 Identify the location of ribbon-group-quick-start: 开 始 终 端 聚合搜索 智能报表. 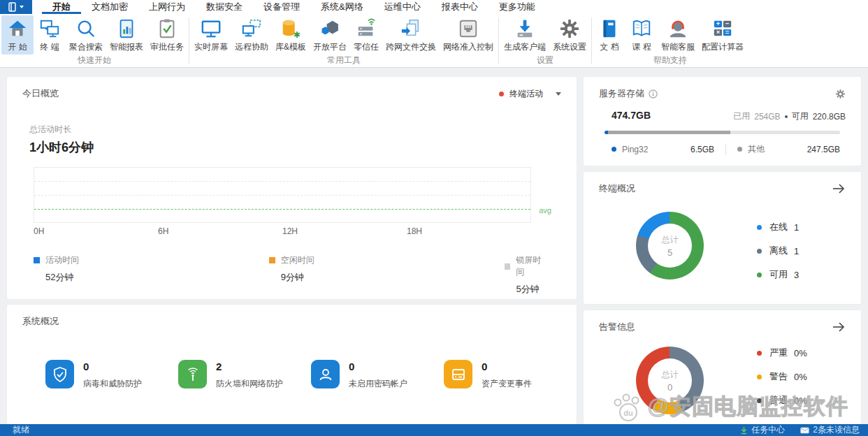
(94, 41).